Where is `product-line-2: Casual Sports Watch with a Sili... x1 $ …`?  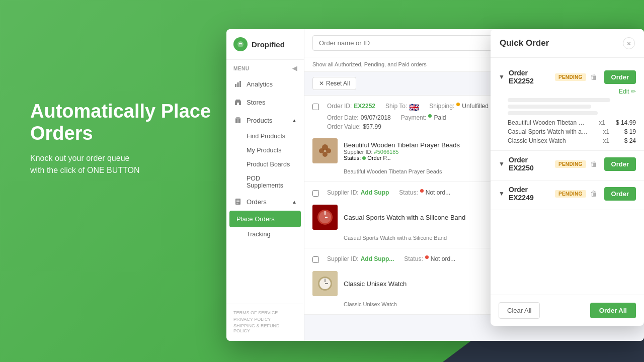
product-line-2: Casual Sports Watch with a Sili... x1 $ … is located at coordinates (568, 132).